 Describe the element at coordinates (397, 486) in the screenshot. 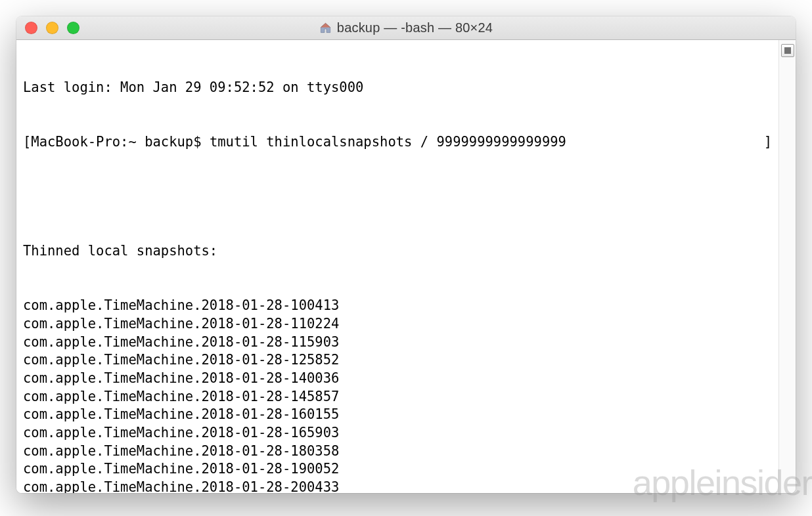

I see `snapshot-item: com.apple.TimeMachine.2018-01-28-200433` at that location.